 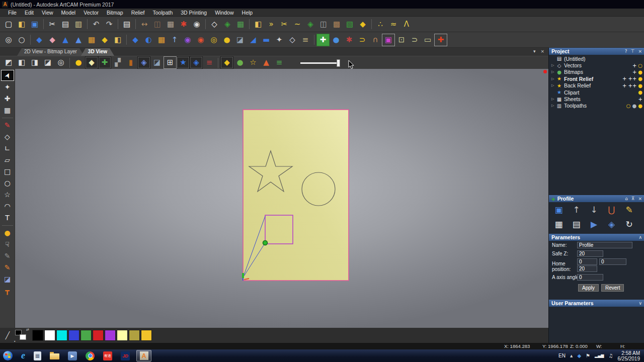 I want to click on sculpt-mode-icon: ◪, so click(x=157, y=62).